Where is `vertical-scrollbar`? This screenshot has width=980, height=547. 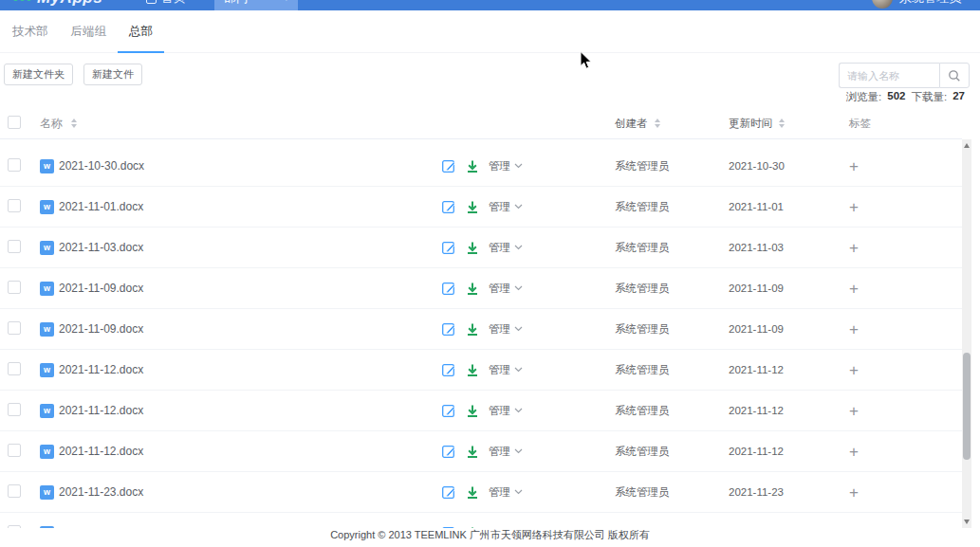 vertical-scrollbar is located at coordinates (967, 334).